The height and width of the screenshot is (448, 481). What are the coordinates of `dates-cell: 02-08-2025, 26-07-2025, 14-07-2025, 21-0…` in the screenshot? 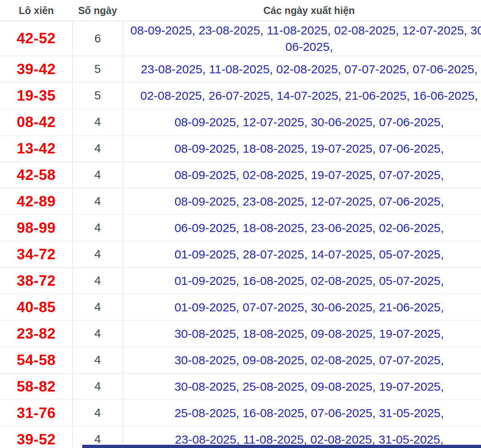 It's located at (302, 96).